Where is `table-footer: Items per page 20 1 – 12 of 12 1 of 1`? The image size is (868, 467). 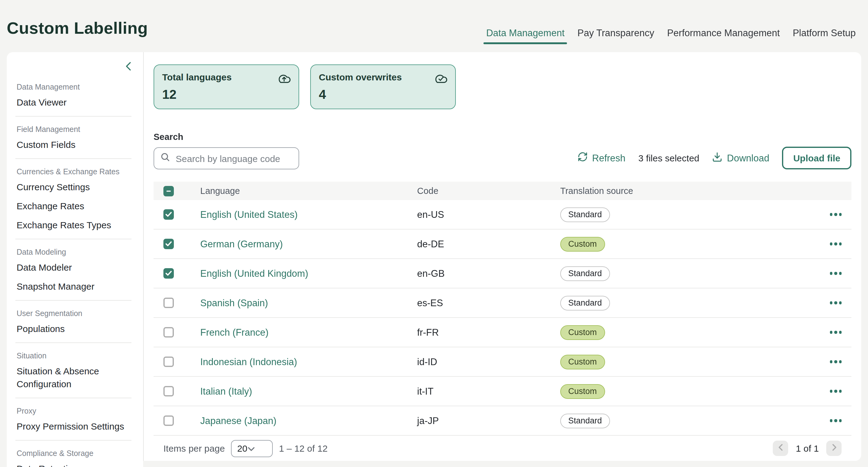
table-footer: Items per page 20 1 – 12 of 12 1 of 1 is located at coordinates (503, 448).